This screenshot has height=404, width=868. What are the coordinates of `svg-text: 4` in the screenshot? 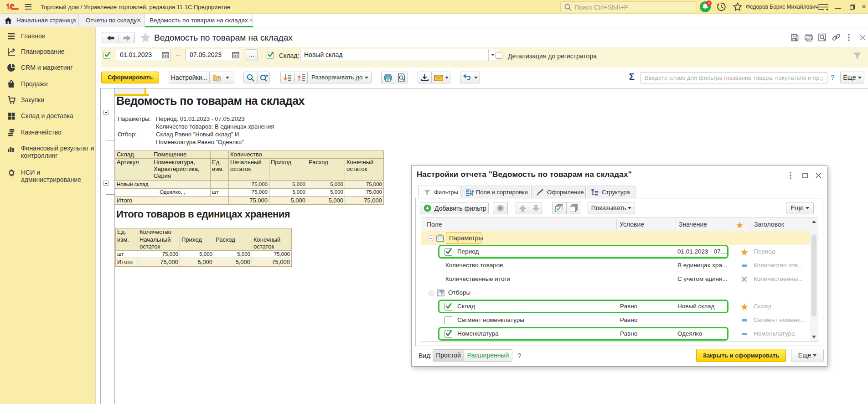 It's located at (708, 3).